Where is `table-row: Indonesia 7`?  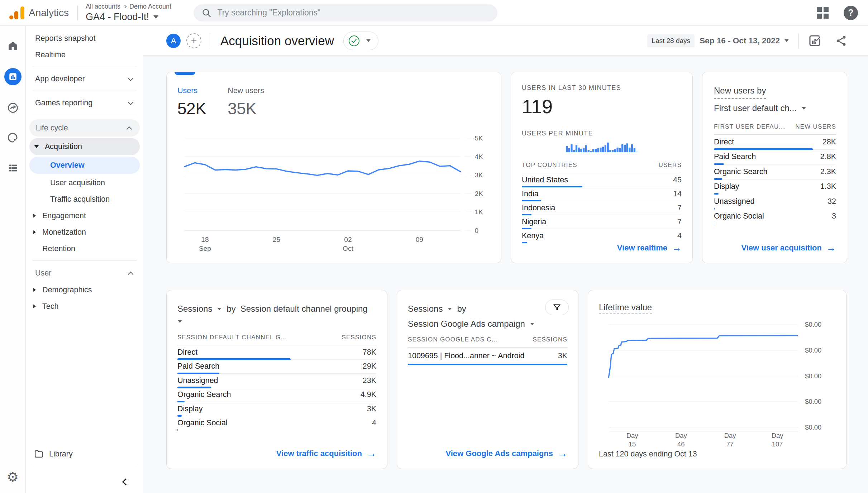 table-row: Indonesia 7 is located at coordinates (602, 208).